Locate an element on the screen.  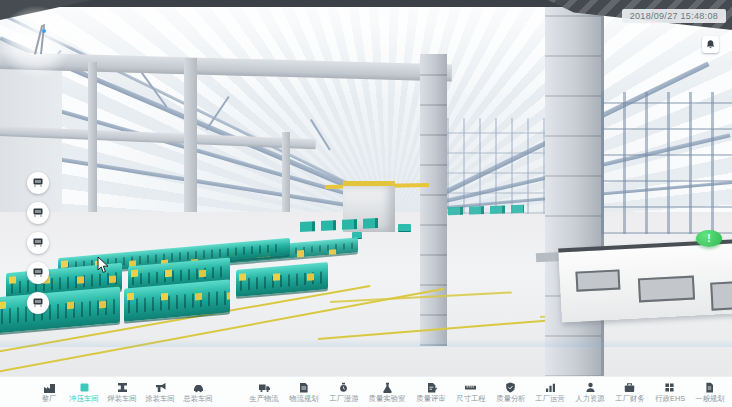
paint-spray-icon is located at coordinates (160, 388).